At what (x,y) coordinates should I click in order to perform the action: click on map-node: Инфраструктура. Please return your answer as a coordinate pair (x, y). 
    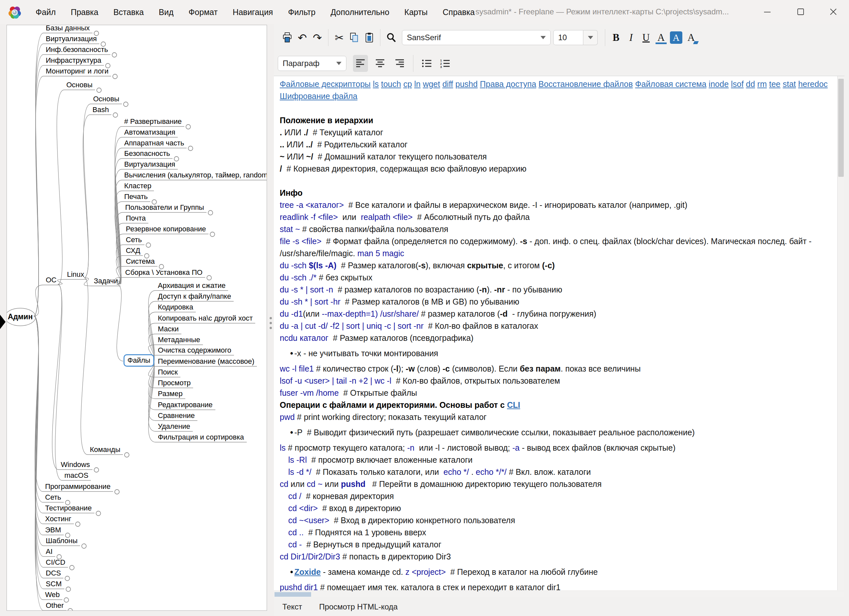
    Looking at the image, I should click on (73, 61).